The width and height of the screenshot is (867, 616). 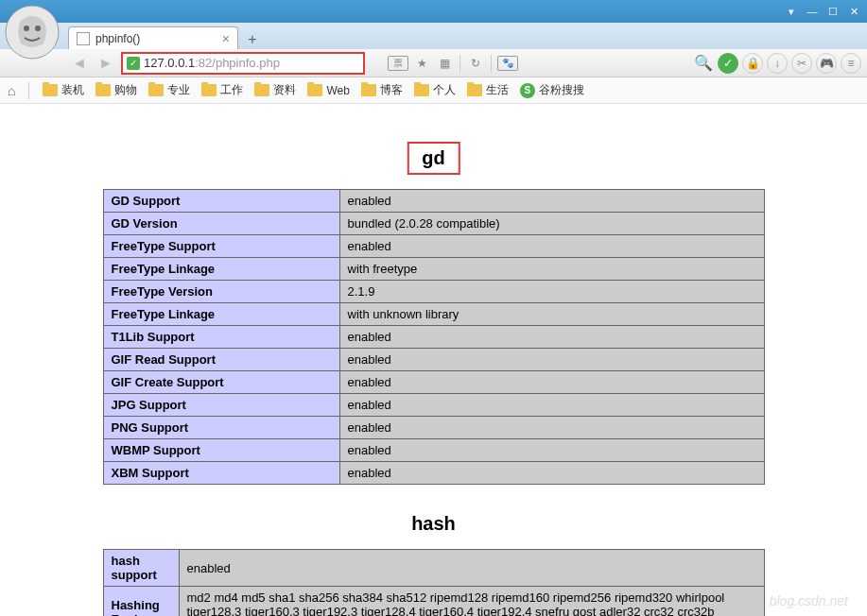 I want to click on dropdown-icon: ▾, so click(x=791, y=11).